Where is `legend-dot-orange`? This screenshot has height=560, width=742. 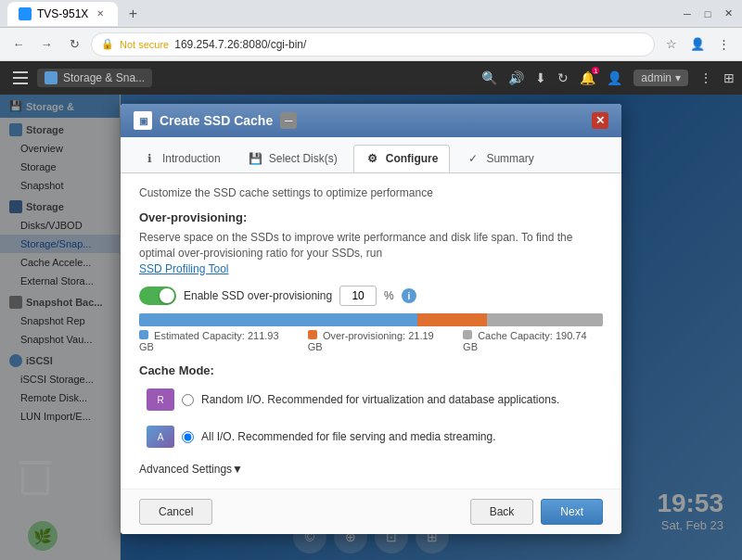
legend-dot-orange is located at coordinates (313, 335).